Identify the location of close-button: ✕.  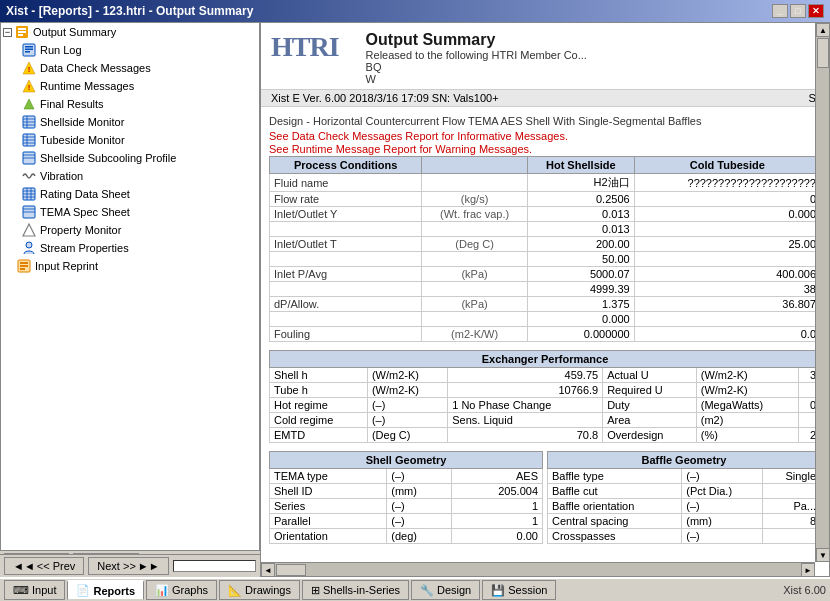
(816, 11).